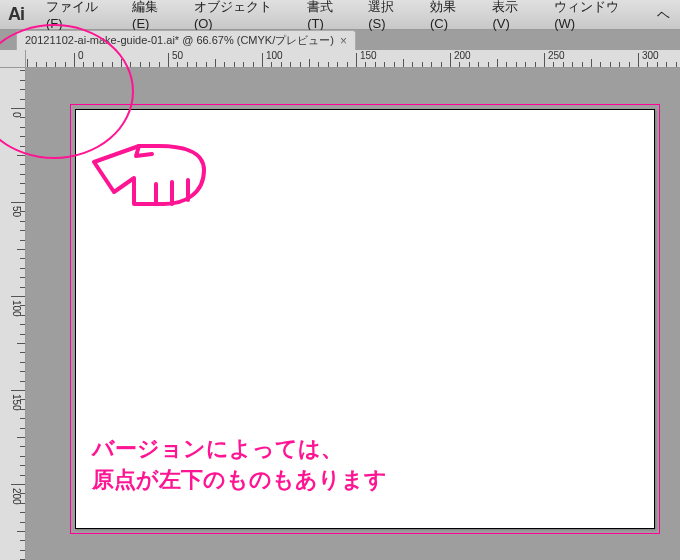 This screenshot has width=680, height=560. I want to click on ruler-origin-corner, so click(13, 59).